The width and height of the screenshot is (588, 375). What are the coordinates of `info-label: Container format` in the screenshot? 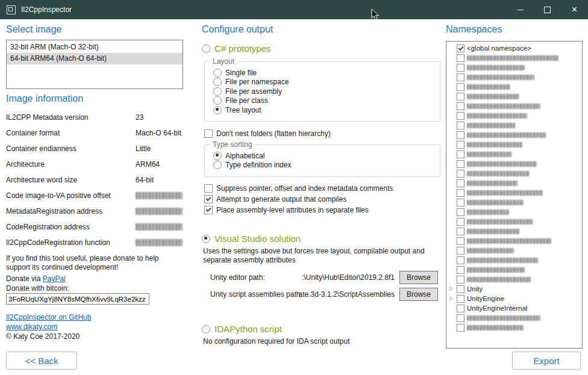 It's located at (33, 133).